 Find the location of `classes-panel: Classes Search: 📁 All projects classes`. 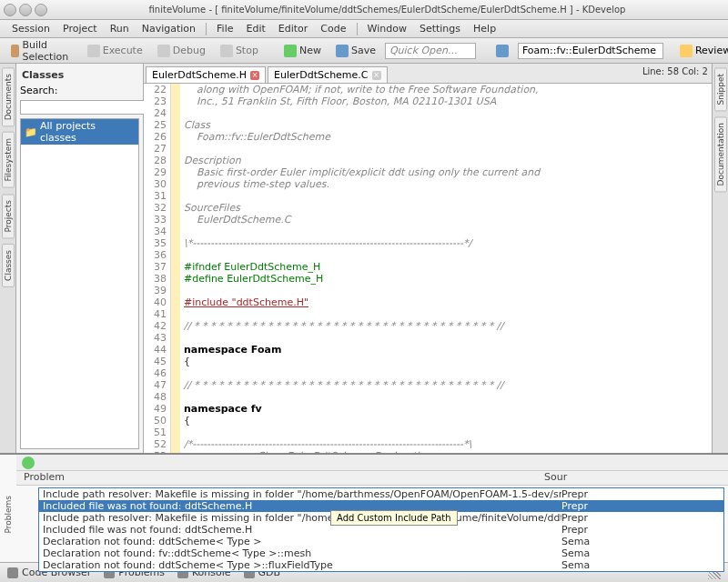

classes-panel: Classes Search: 📁 All projects classes is located at coordinates (80, 258).